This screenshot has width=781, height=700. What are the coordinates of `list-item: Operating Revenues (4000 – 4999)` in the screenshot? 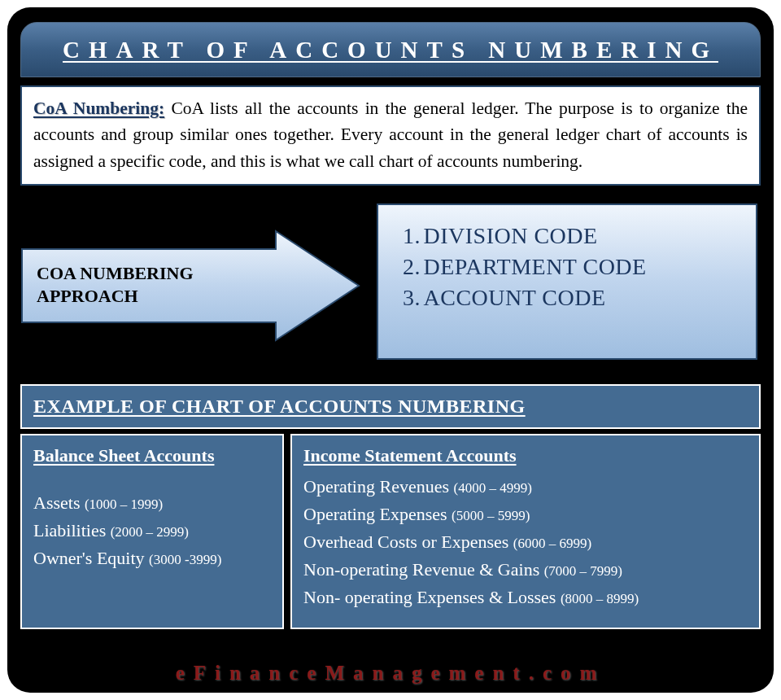 It's located at (526, 487).